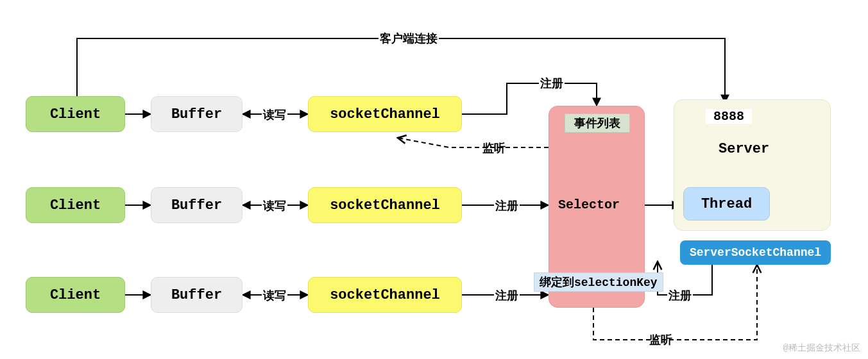 The image size is (868, 359). Describe the element at coordinates (196, 114) in the screenshot. I see `buffer-box-1: Buffer` at that location.